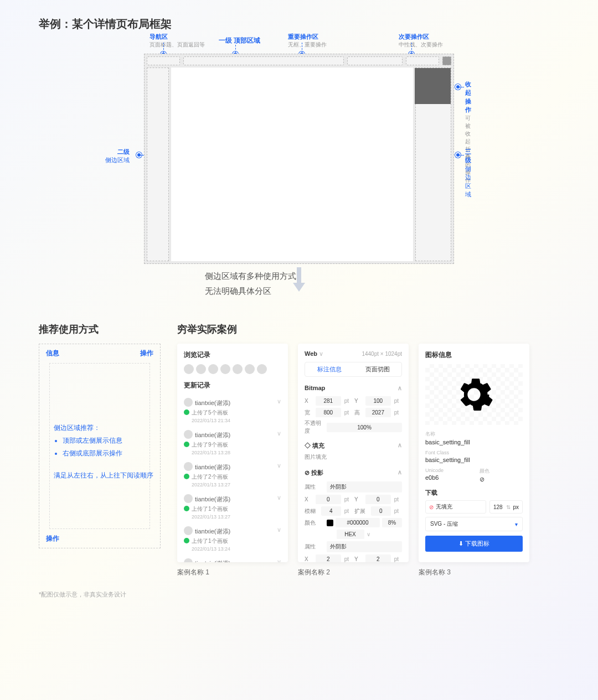 Image resolution: width=598 pixels, height=700 pixels. What do you see at coordinates (233, 475) in the screenshot?
I see `list-item: ∨tiantxie(谢添)上传了2个画板2022/01/13 13:27` at bounding box center [233, 475].